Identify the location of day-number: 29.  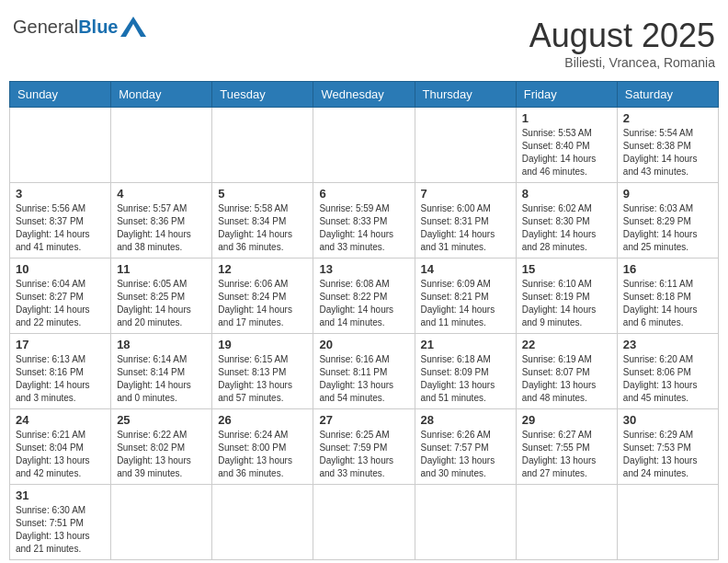
(566, 419).